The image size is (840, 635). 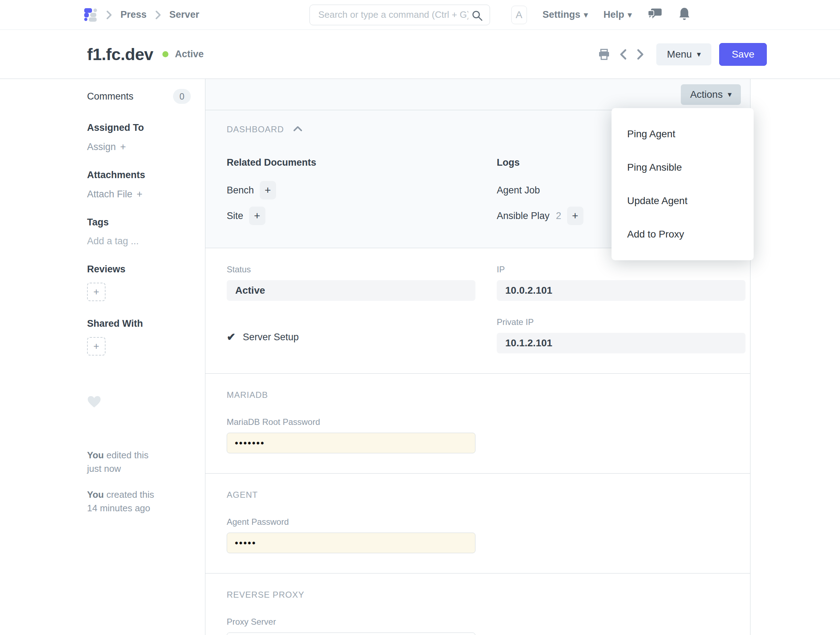 What do you see at coordinates (624, 54) in the screenshot?
I see `chevron-left-icon` at bounding box center [624, 54].